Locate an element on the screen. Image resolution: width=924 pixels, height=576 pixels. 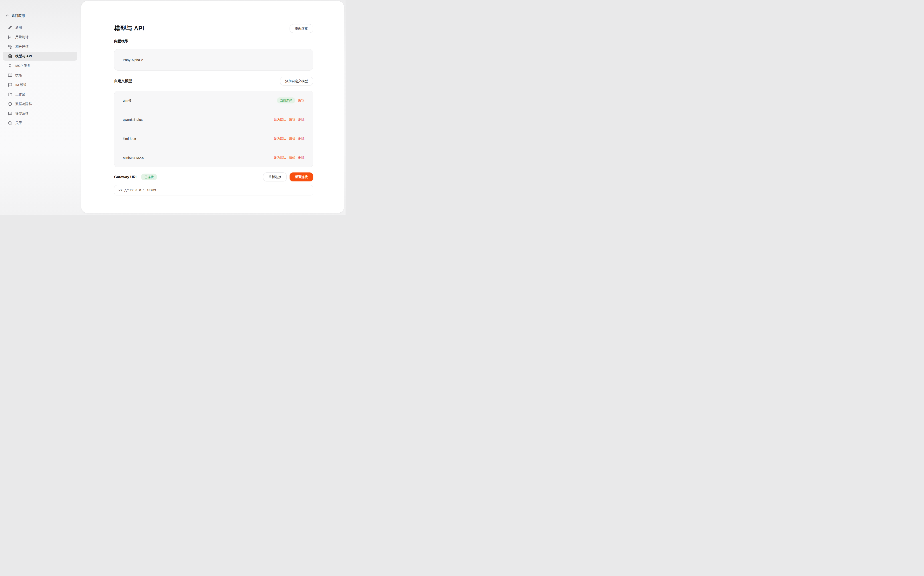
model-name: MiniMax-M2.5 is located at coordinates (133, 158).